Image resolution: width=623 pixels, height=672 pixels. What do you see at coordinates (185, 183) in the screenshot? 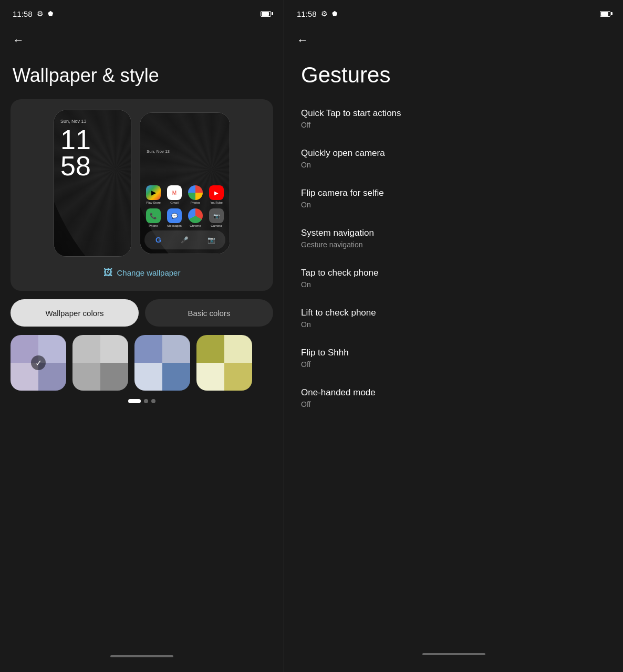
I see `home-screen: Sun, Nov 13 ▶ Play Store M Gmail` at bounding box center [185, 183].